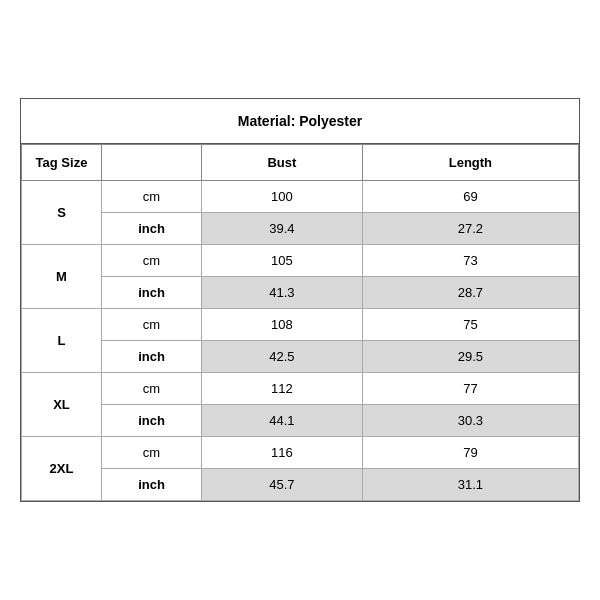  What do you see at coordinates (300, 229) in the screenshot?
I see `table-row: inch39.427.2` at bounding box center [300, 229].